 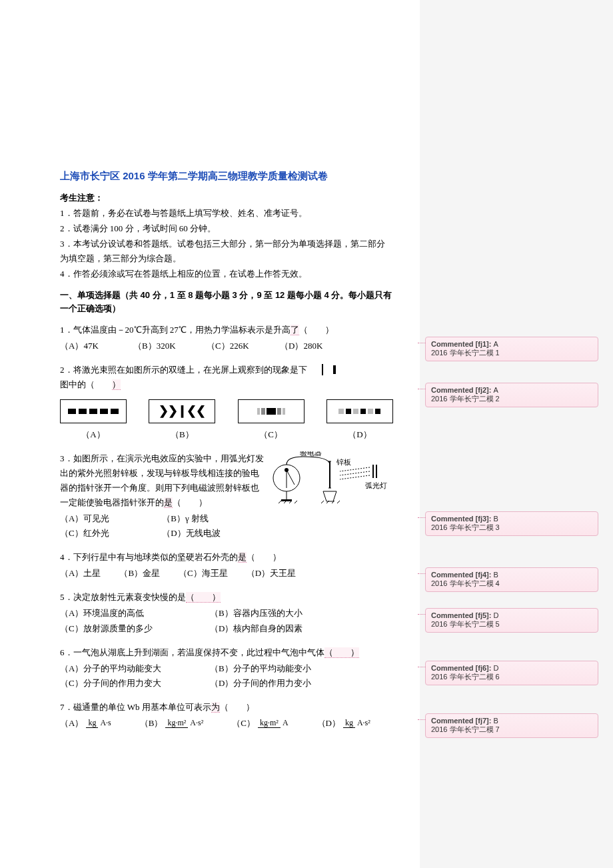 I want to click on exam-title: 上海市长宁区 2016 学年第二学期高三物理教学质量检测试卷, so click(x=227, y=176).